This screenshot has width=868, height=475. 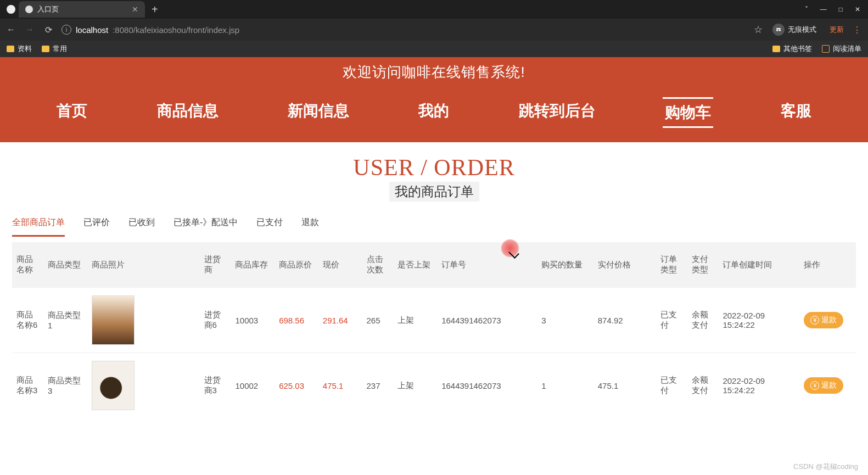 What do you see at coordinates (842, 49) in the screenshot?
I see `reading-list: 阅读清单` at bounding box center [842, 49].